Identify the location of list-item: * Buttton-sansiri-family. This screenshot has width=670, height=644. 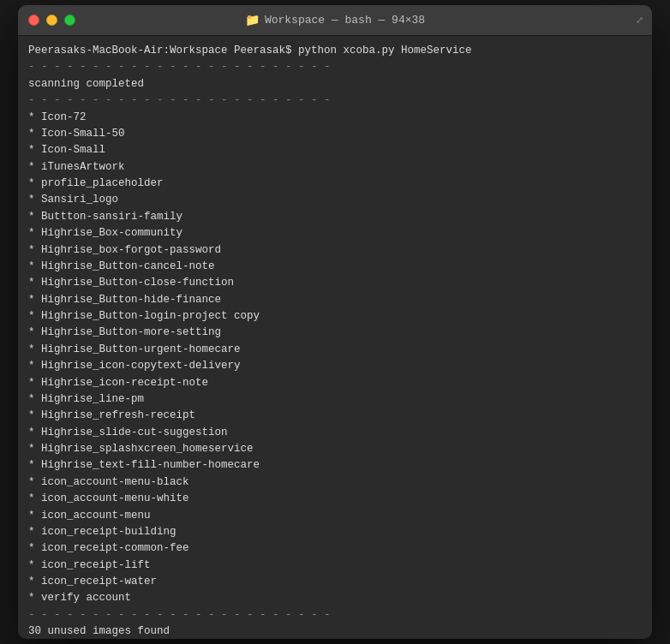
(335, 218).